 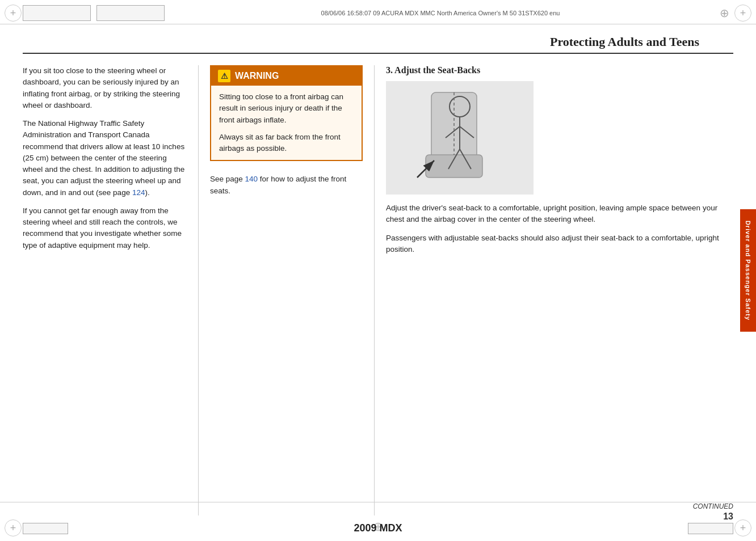 What do you see at coordinates (460, 138) in the screenshot?
I see `seat-diagram-svg` at bounding box center [460, 138].